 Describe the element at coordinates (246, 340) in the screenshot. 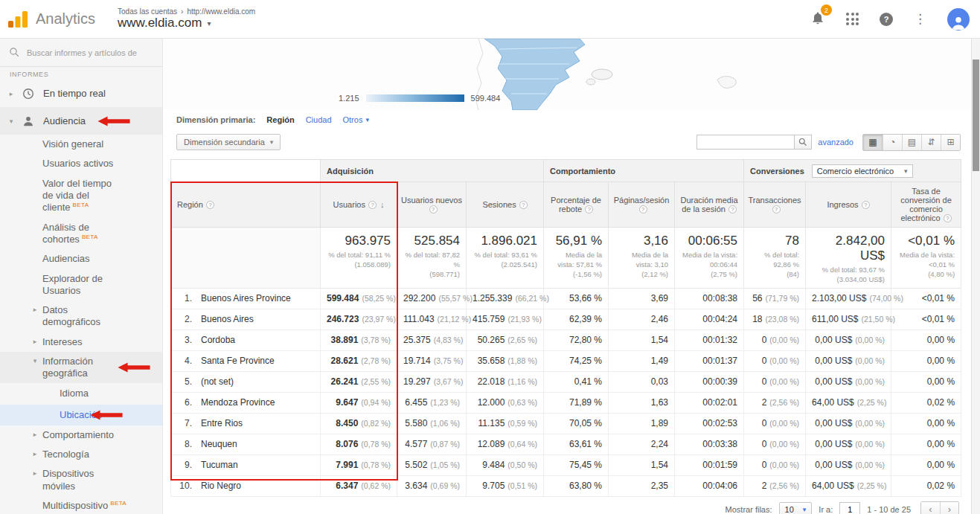

I see `region-cell: 3.Cordoba` at that location.